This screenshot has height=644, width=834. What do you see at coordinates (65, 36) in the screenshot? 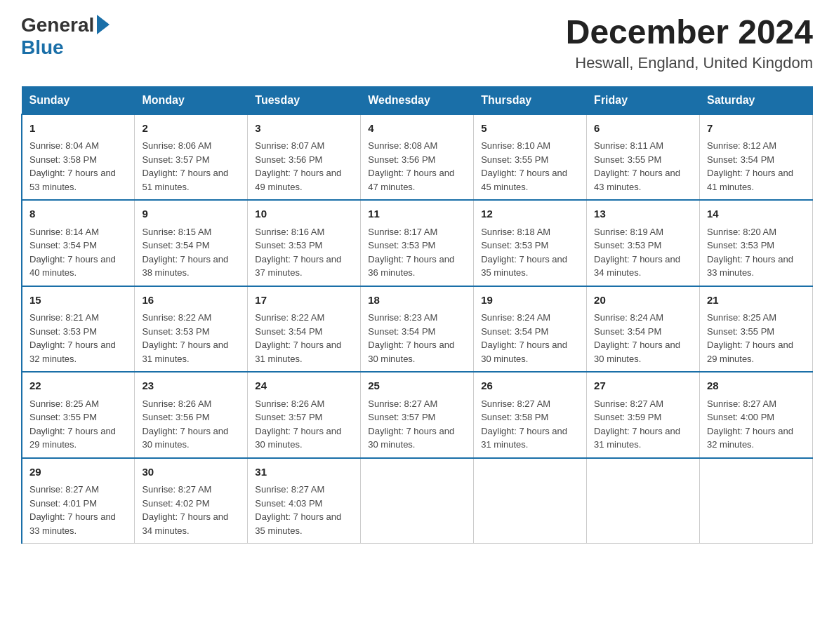
I see `logo: General Blue` at bounding box center [65, 36].